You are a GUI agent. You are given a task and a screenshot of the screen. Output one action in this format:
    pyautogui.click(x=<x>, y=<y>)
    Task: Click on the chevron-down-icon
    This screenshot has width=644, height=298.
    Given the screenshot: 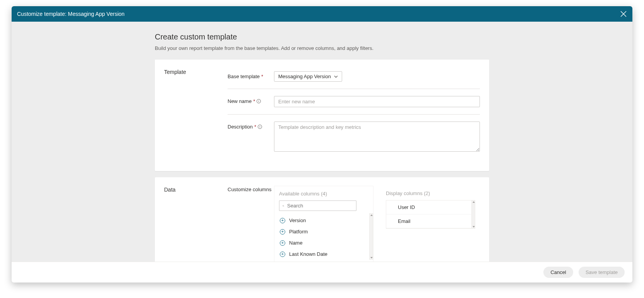 What is the action you would take?
    pyautogui.click(x=336, y=77)
    